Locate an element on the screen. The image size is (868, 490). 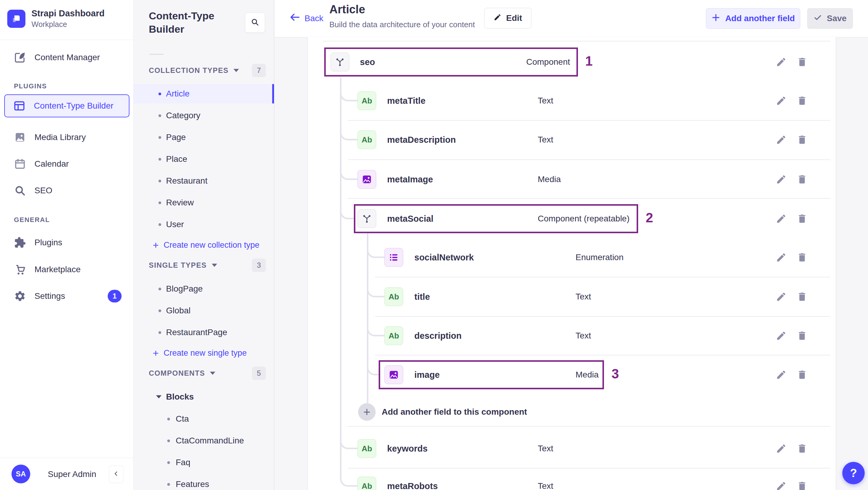
field-name: metaSocial is located at coordinates (410, 218).